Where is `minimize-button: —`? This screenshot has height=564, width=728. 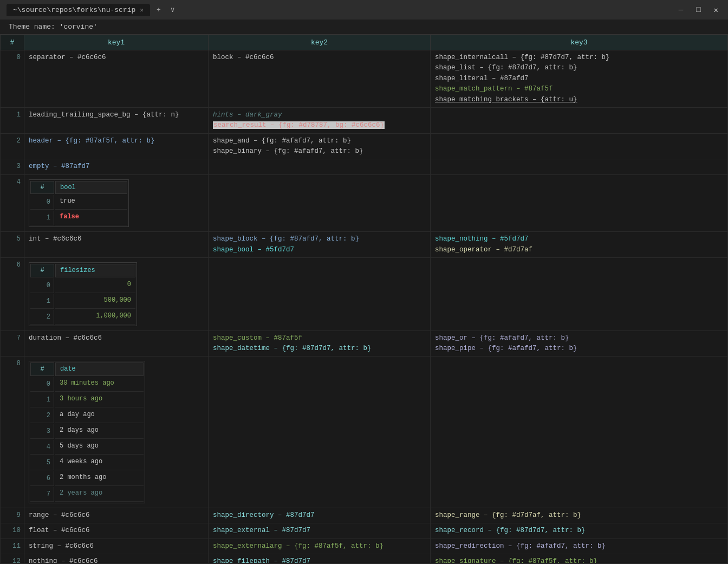 minimize-button: — is located at coordinates (681, 10).